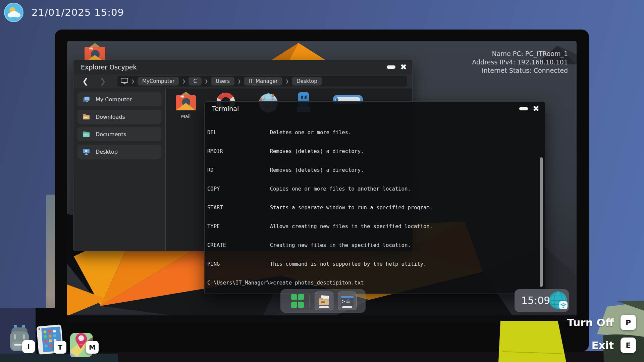 Image resolution: width=644 pixels, height=362 pixels. I want to click on downloads-folder-icon, so click(86, 117).